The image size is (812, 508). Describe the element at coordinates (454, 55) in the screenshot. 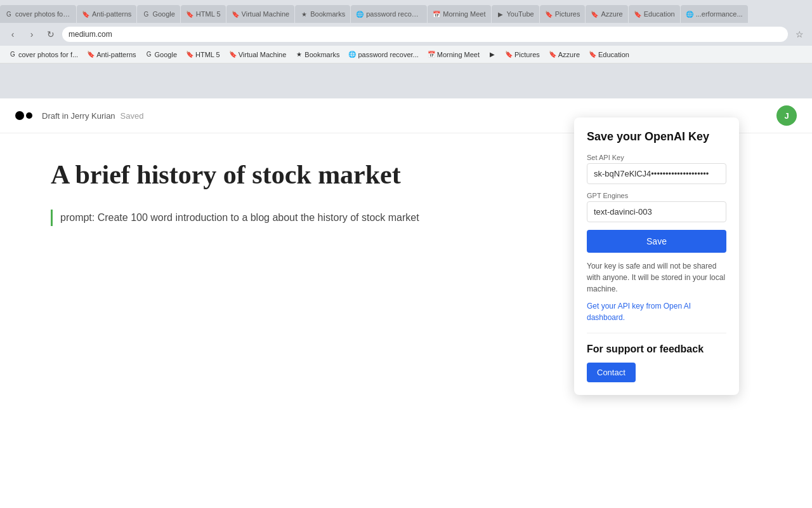

I see `bookmark-morning-meet: 📅 Morning Meet` at that location.